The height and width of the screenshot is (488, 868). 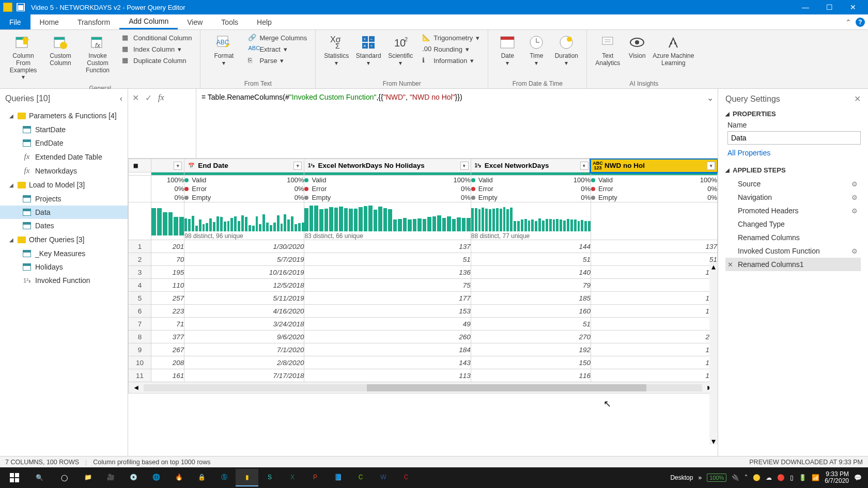 I want to click on taskbar-app-dragon: 🔥, so click(x=179, y=478).